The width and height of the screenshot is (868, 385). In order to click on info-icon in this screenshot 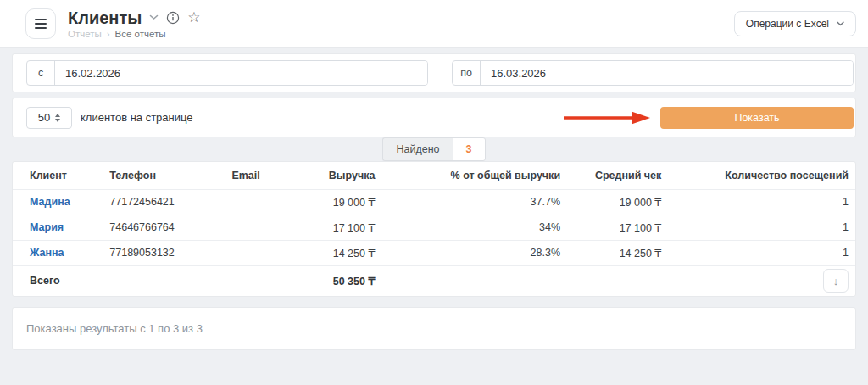, I will do `click(173, 18)`.